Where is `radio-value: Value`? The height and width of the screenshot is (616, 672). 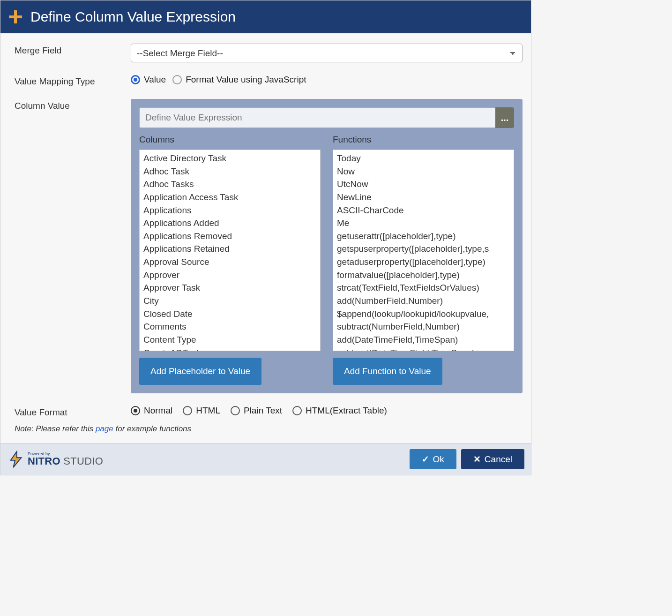 radio-value: Value is located at coordinates (148, 80).